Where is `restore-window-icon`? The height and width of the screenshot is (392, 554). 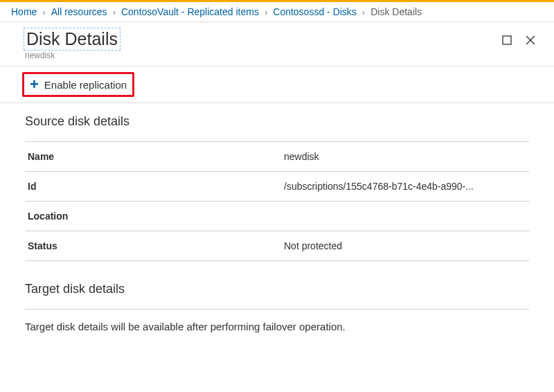 restore-window-icon is located at coordinates (507, 40).